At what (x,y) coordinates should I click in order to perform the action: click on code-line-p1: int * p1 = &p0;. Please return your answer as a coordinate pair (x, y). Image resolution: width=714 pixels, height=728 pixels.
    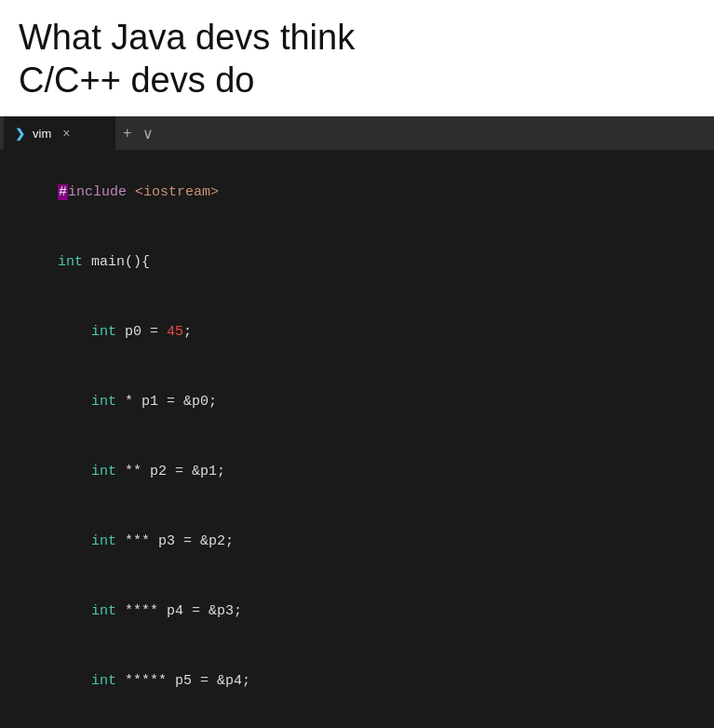
    Looking at the image, I should click on (361, 402).